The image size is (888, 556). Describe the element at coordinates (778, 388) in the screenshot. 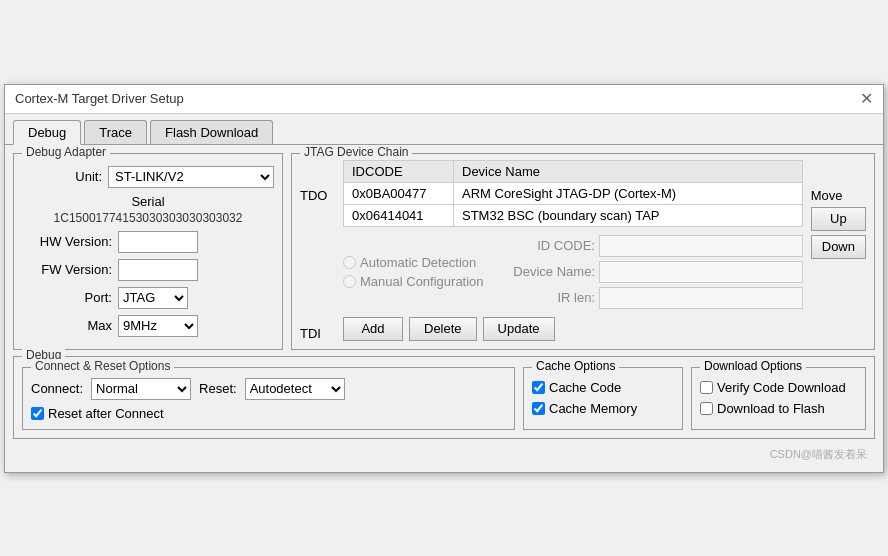

I see `verify-code-row: Verify Code Download` at that location.